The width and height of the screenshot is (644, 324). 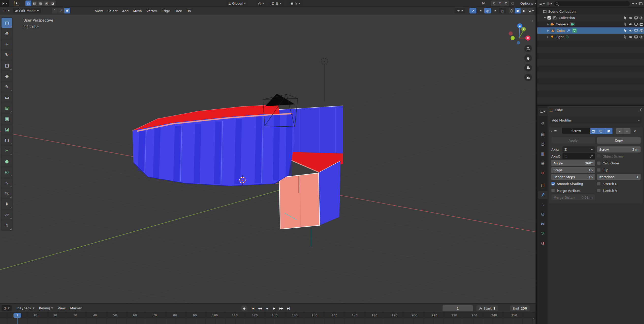 I want to click on frame-end-field: End 250, so click(x=520, y=308).